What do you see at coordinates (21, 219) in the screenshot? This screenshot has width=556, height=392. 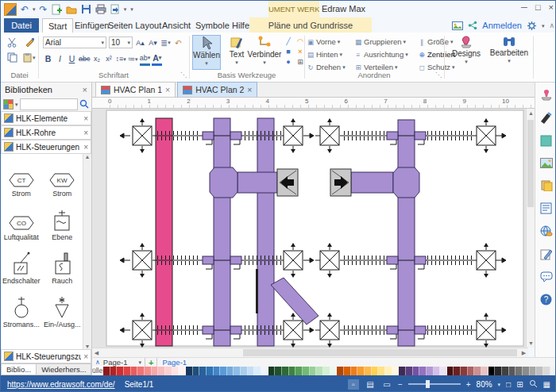 I see `symbol-luftqualitaet: CO Luftqualität` at bounding box center [21, 219].